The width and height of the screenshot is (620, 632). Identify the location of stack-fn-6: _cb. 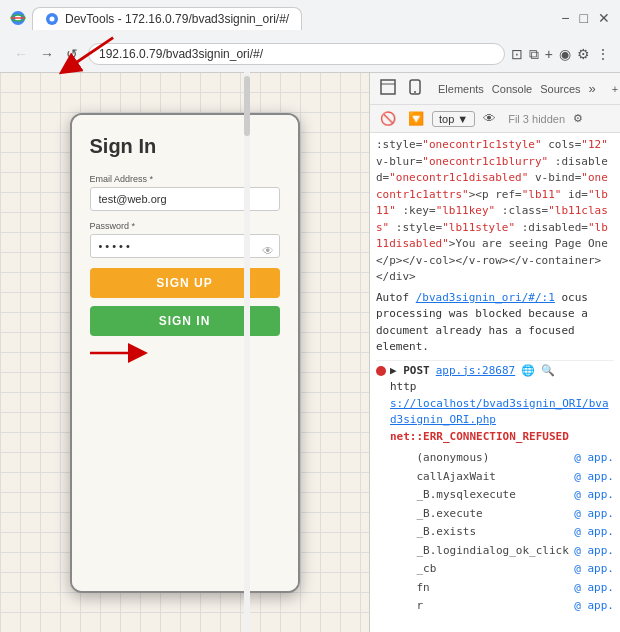
(413, 570).